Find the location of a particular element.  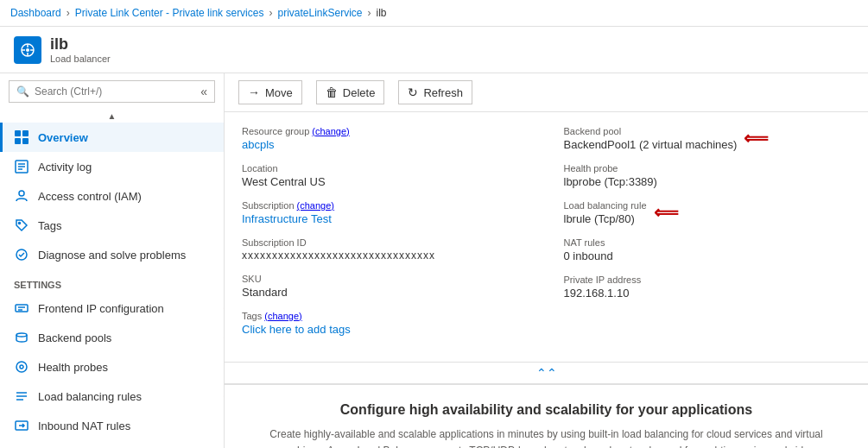

breadcrumb-service: privateLinkService is located at coordinates (320, 13).